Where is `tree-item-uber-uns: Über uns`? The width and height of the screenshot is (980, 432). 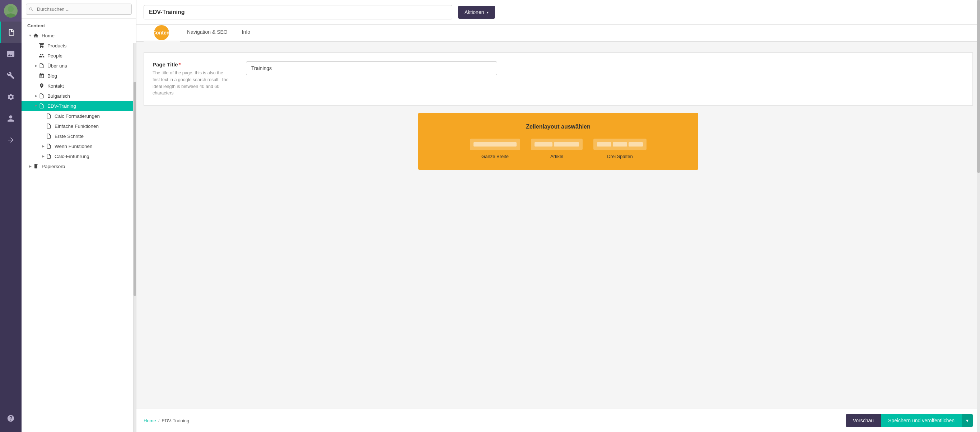
tree-item-uber-uns: Über uns is located at coordinates (79, 65).